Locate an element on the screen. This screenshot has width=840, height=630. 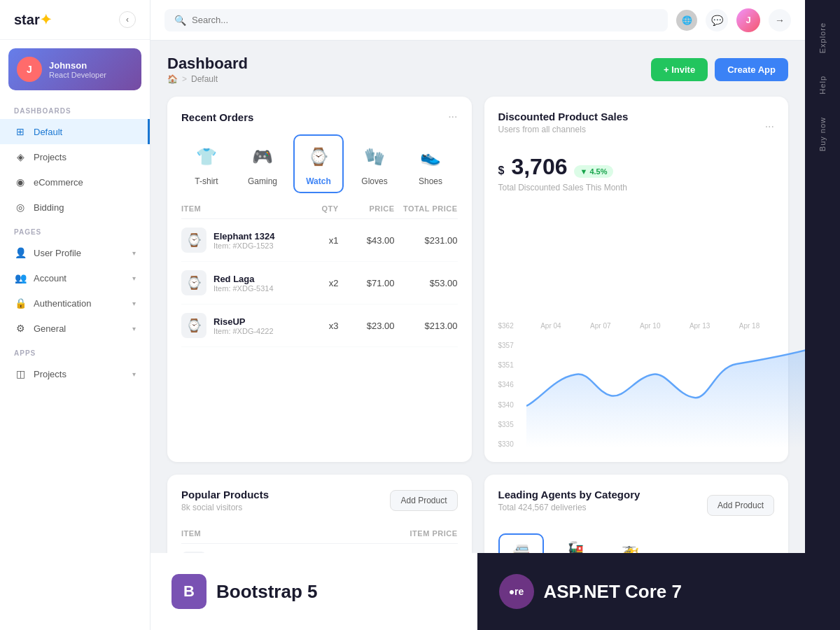
sidebar-item-label: User Profile is located at coordinates (57, 253).